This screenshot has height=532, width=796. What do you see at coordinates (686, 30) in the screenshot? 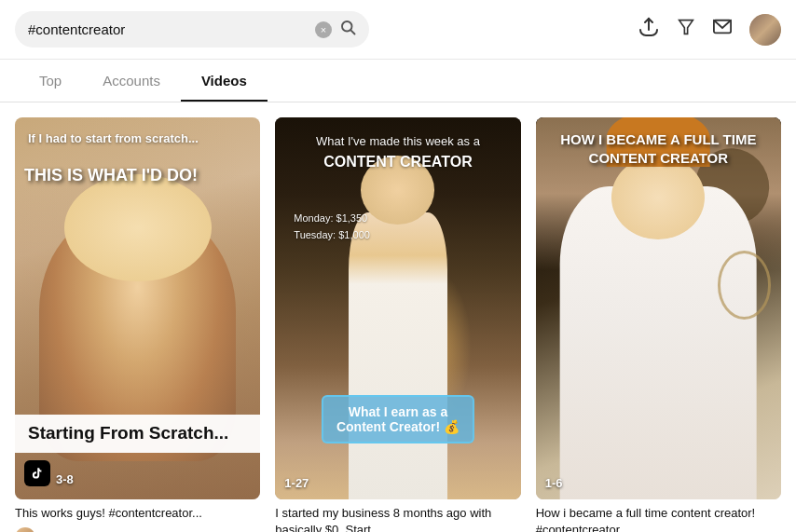
I see `filter-button` at bounding box center [686, 30].